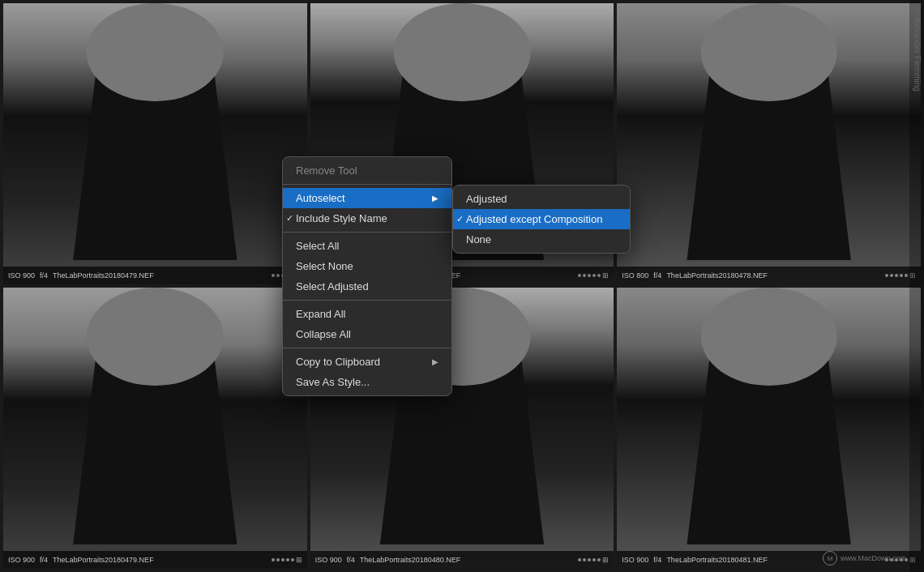  I want to click on submenu-item-adjusted-except-composition: Adjusted except Composition, so click(541, 219).